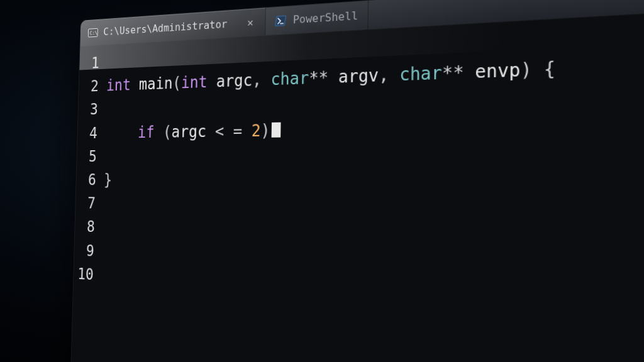  I want to click on line-number: 9, so click(84, 251).